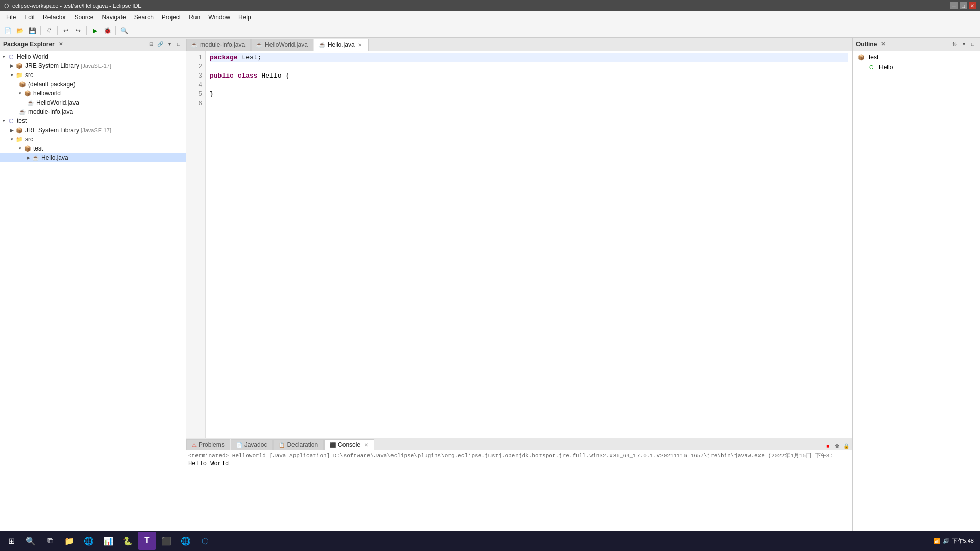 The image size is (980, 551). I want to click on line-numbers: 1 2 3 4 5 6, so click(196, 244).